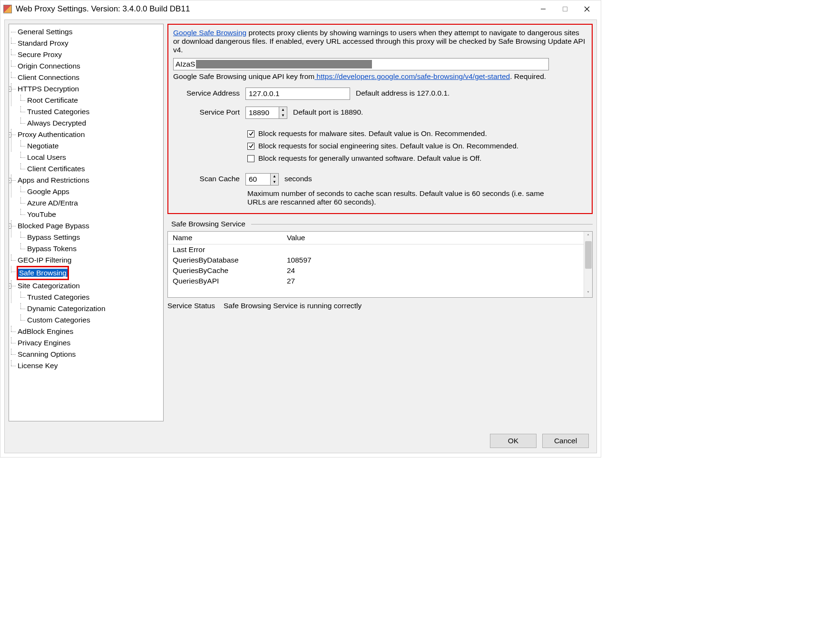 The image size is (840, 634). What do you see at coordinates (52, 248) in the screenshot?
I see `tree-item: Bypass Tokens` at bounding box center [52, 248].